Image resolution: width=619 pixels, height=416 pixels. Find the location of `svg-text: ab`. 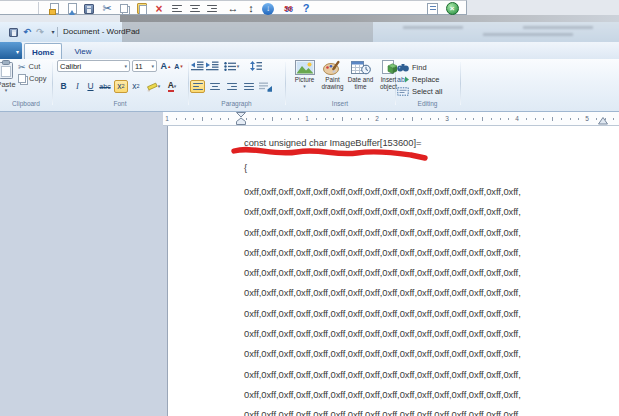

svg-text: ab is located at coordinates (401, 80).